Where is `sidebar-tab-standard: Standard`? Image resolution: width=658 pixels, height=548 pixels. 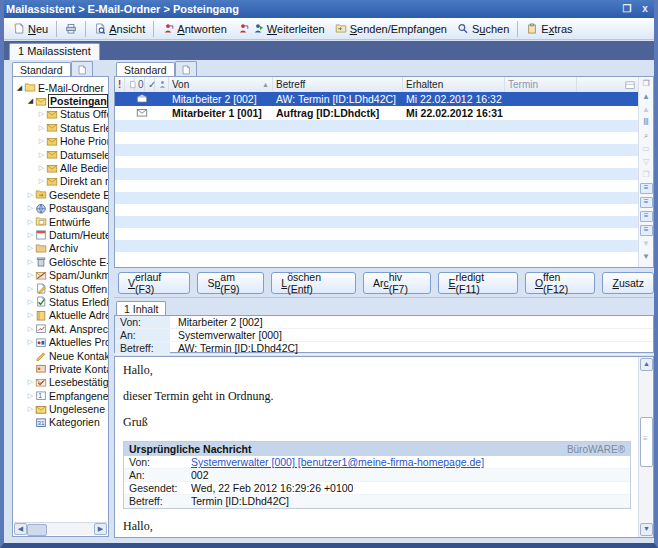 sidebar-tab-standard: Standard is located at coordinates (42, 70).